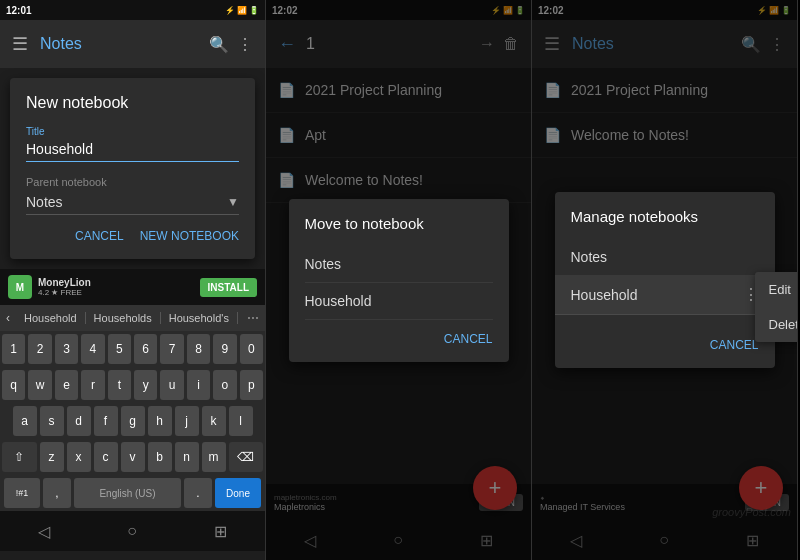  I want to click on key-l: l, so click(241, 421).